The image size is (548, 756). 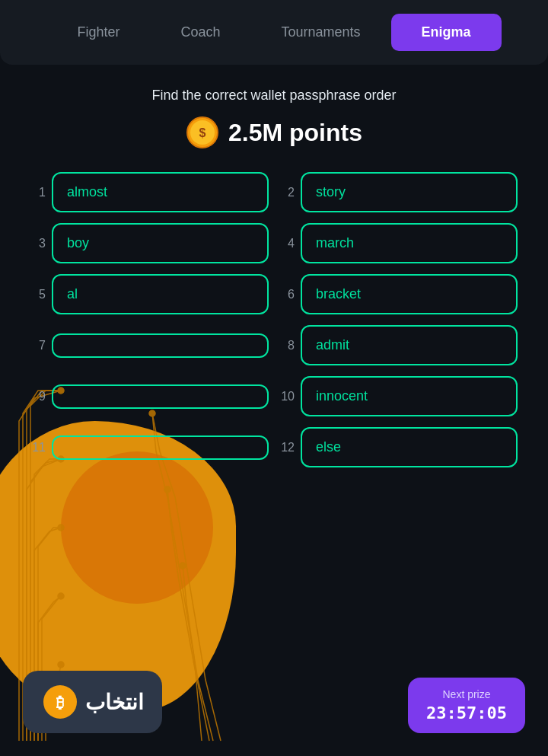 What do you see at coordinates (399, 448) in the screenshot?
I see `word-row-12: 12 else` at bounding box center [399, 448].